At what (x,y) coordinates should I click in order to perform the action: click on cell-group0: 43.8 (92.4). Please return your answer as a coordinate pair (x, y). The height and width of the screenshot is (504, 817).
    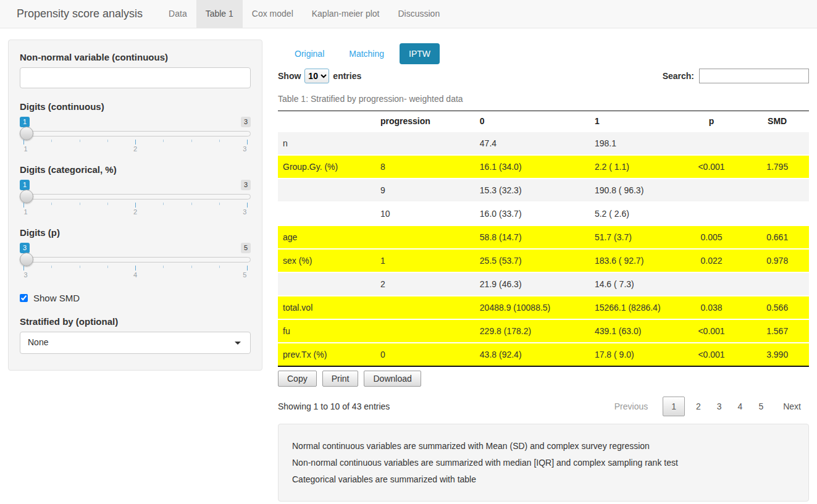
    Looking at the image, I should click on (532, 355).